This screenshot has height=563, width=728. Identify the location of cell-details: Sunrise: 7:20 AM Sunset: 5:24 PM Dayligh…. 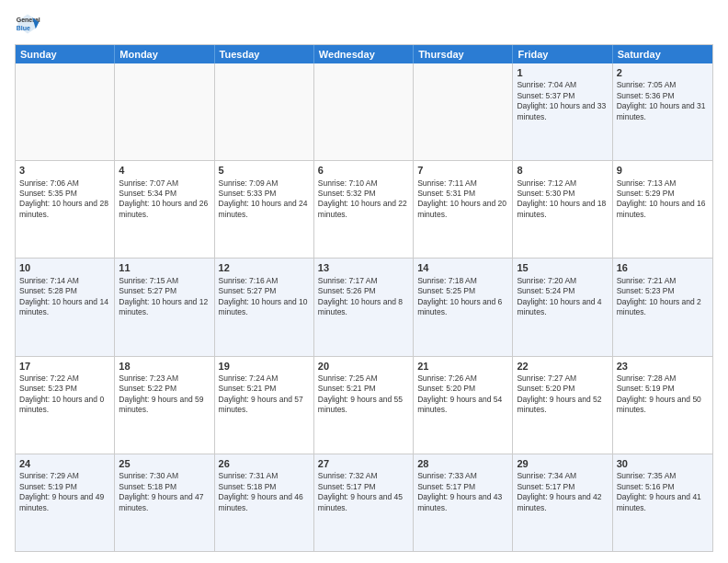
(563, 297).